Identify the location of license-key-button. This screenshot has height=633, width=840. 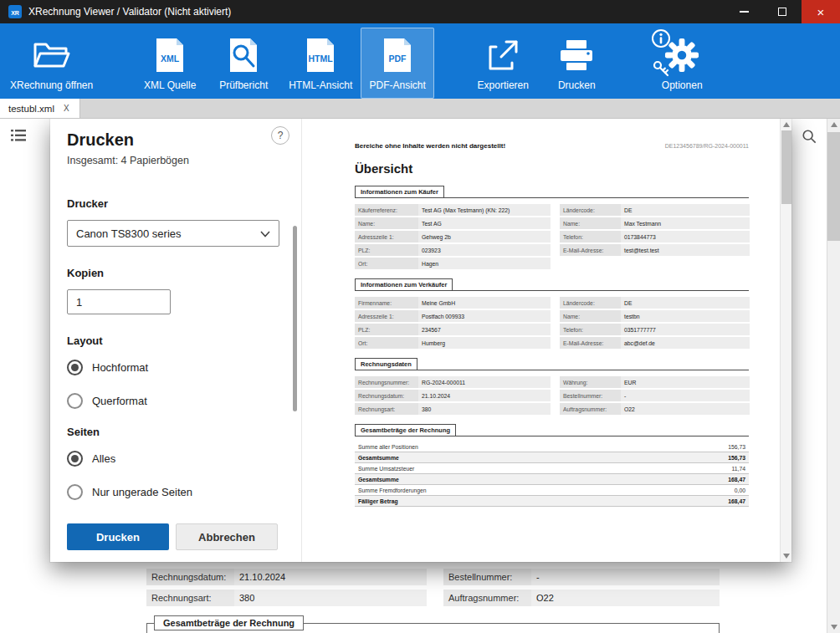
(661, 70).